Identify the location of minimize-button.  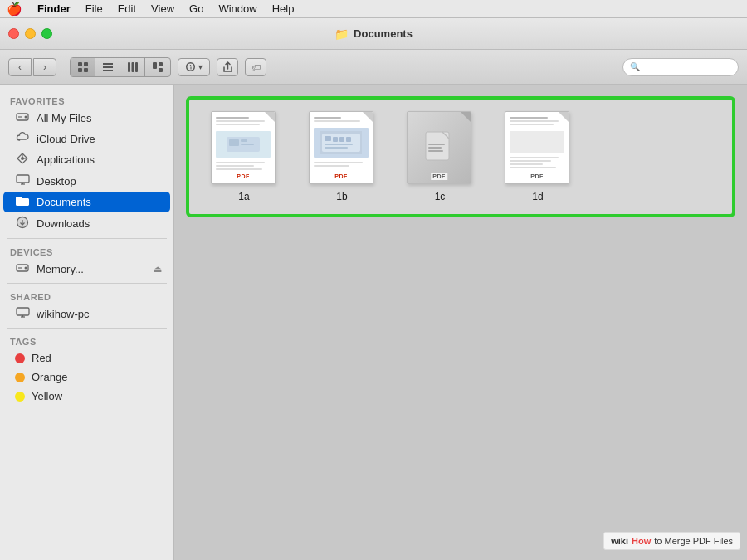
(30, 33).